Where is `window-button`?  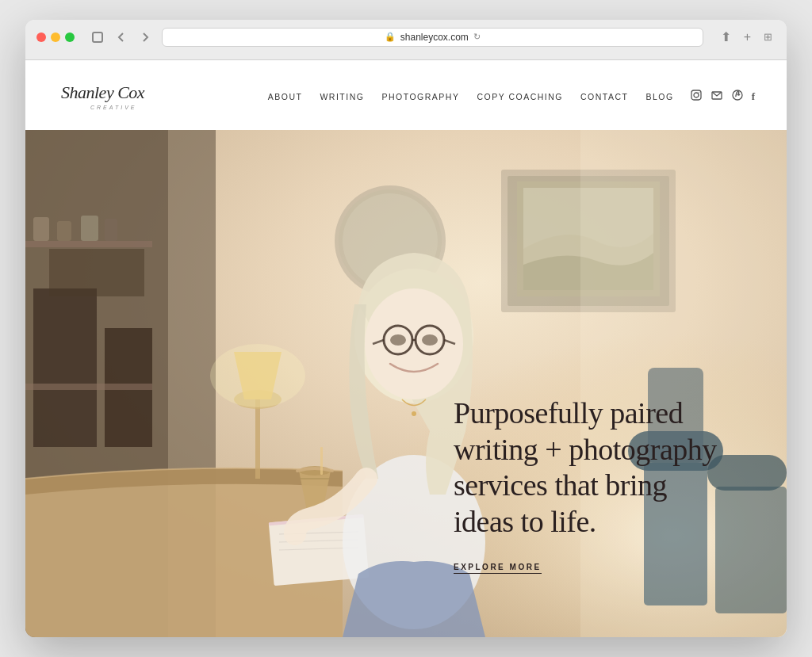
window-button is located at coordinates (98, 37).